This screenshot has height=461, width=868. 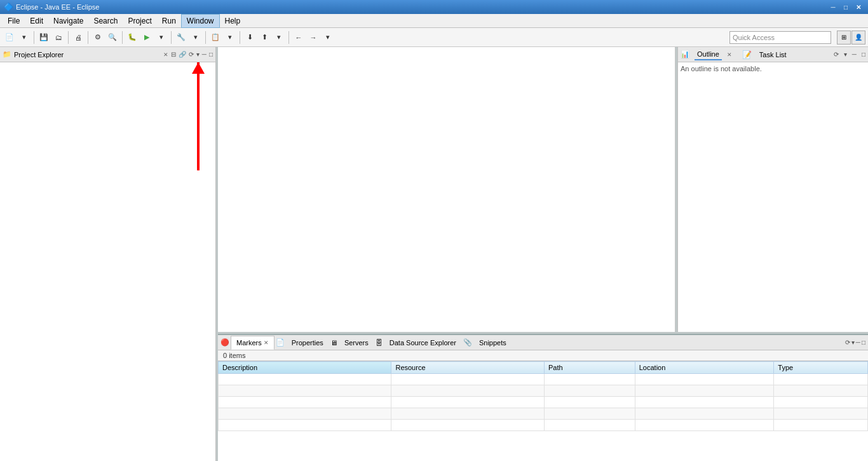 What do you see at coordinates (253, 343) in the screenshot?
I see `markers-tab: Markers ✕` at bounding box center [253, 343].